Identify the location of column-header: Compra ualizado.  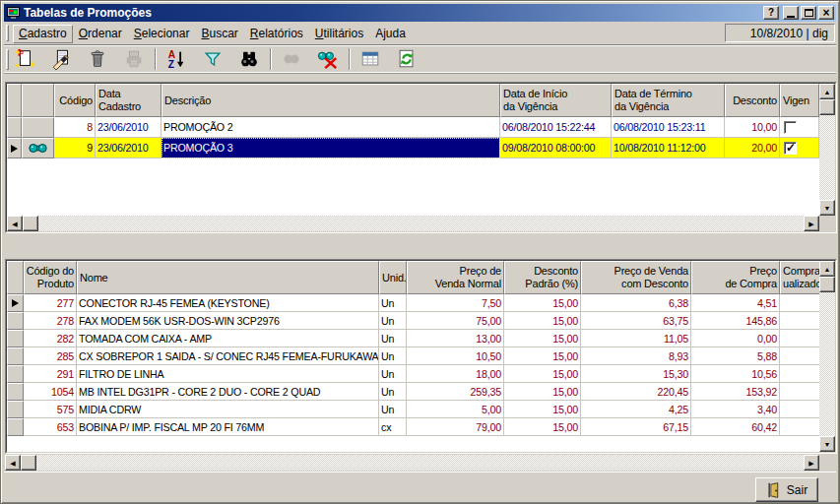
(800, 278).